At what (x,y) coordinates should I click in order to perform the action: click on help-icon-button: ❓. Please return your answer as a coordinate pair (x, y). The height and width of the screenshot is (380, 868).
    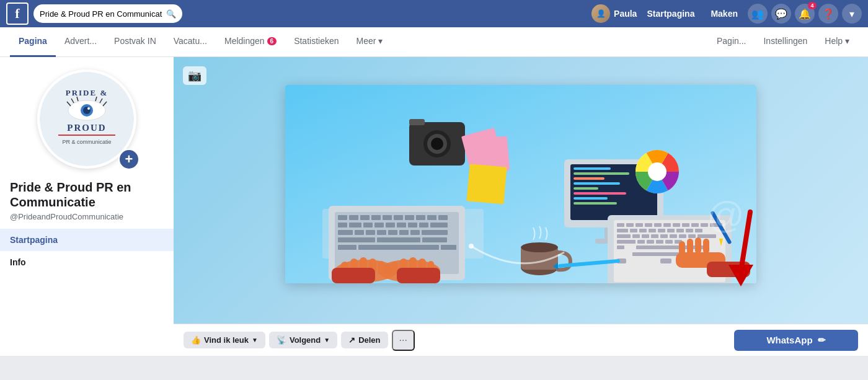
    Looking at the image, I should click on (828, 14).